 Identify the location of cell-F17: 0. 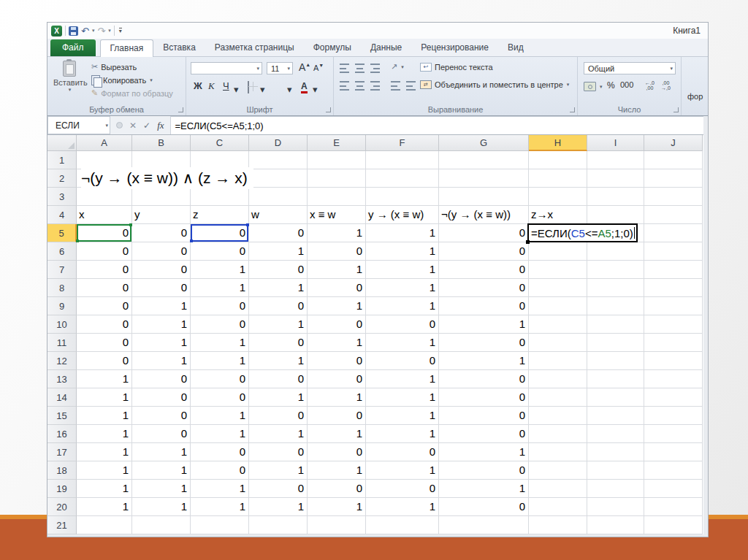
(402, 453).